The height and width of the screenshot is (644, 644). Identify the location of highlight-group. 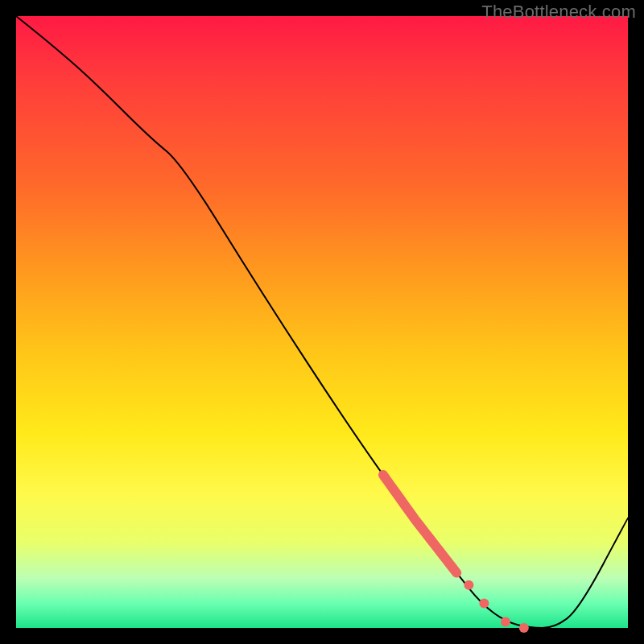
(456, 554).